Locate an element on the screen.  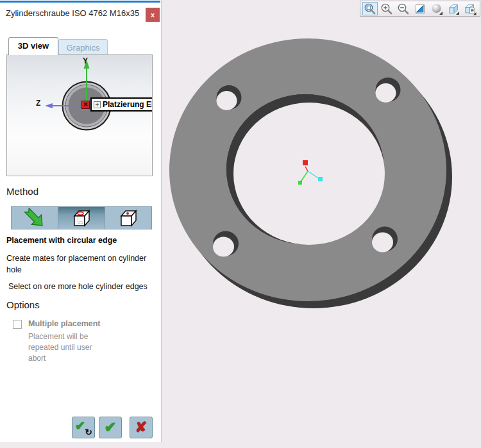
placement-plane-callout: + Platzierung Ebene is located at coordinates (122, 104).